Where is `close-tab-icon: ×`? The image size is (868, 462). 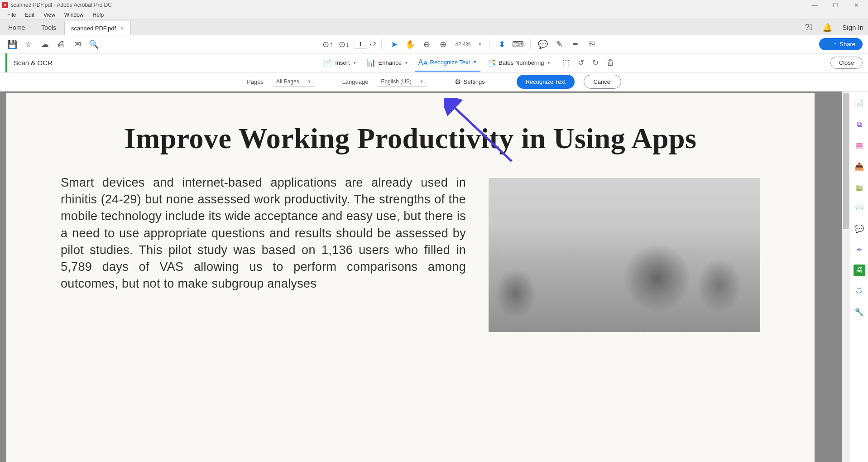 close-tab-icon: × is located at coordinates (122, 28).